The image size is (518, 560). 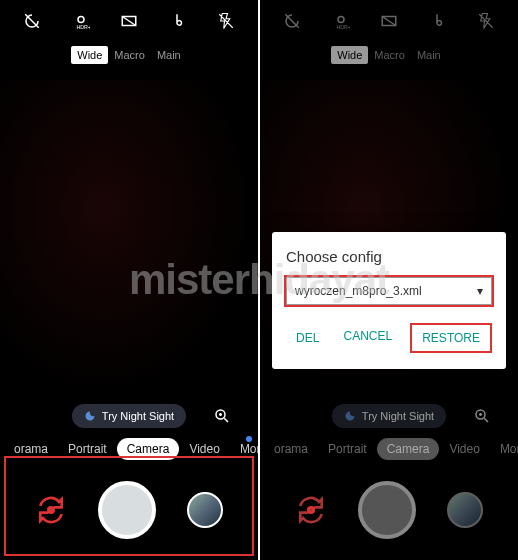 What do you see at coordinates (358, 291) in the screenshot?
I see `config-selected-value: wyroczen_m8pro_3.xml` at bounding box center [358, 291].